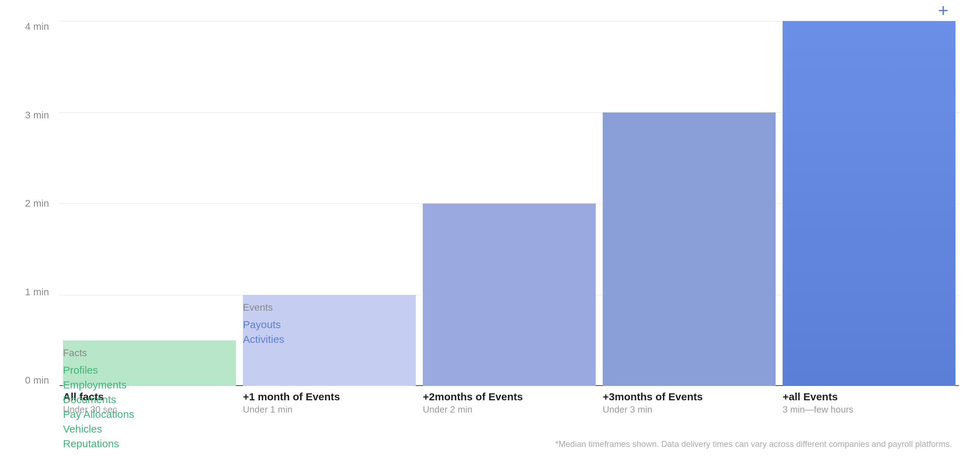 The width and height of the screenshot is (980, 456). I want to click on x-label-main-all-events: +all Events, so click(869, 397).